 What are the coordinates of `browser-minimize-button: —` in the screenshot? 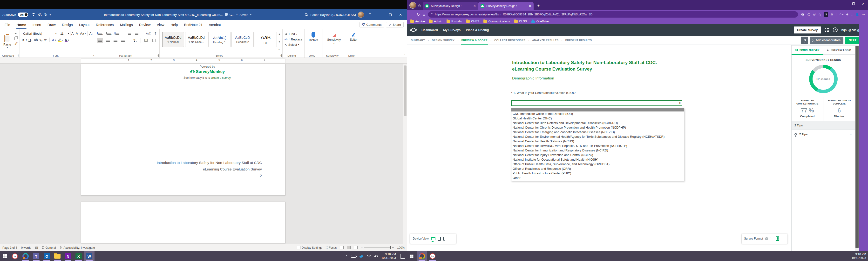 It's located at (844, 3).